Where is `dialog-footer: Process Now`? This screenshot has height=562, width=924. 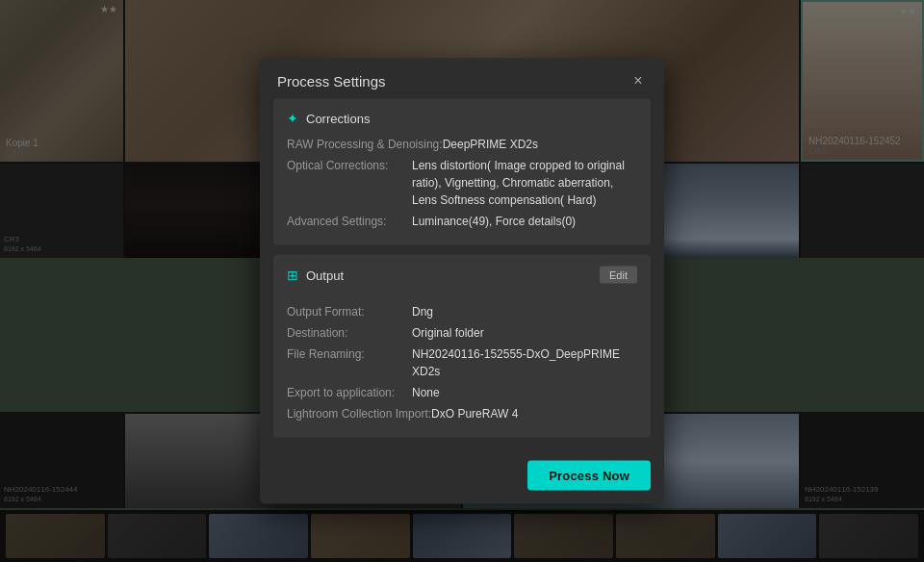
dialog-footer: Process Now is located at coordinates (462, 477).